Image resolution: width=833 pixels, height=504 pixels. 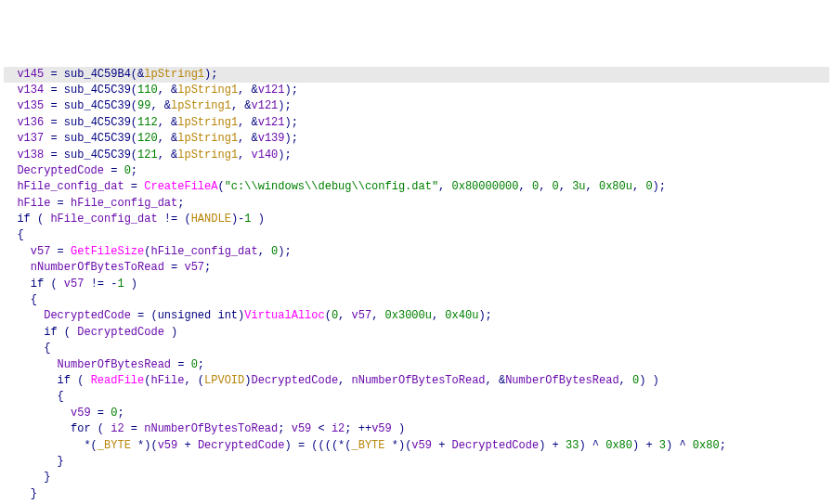 I want to click on token-var: v137, so click(x=30, y=138).